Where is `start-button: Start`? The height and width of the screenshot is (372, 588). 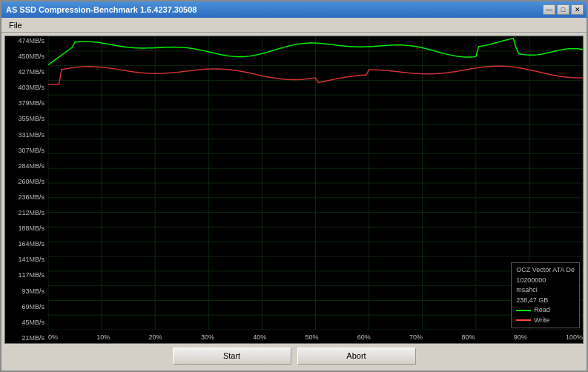
start-button: Start is located at coordinates (232, 356).